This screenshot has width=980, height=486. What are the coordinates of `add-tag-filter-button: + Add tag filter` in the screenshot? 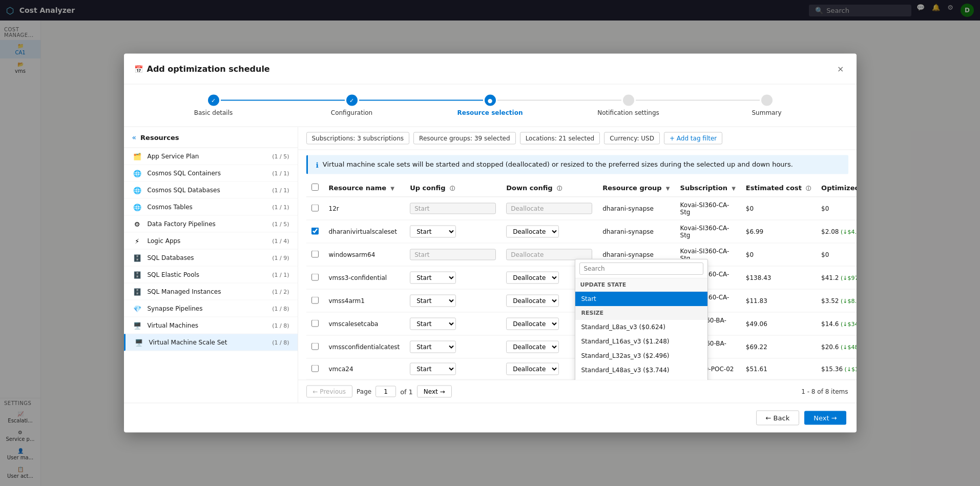 It's located at (693, 138).